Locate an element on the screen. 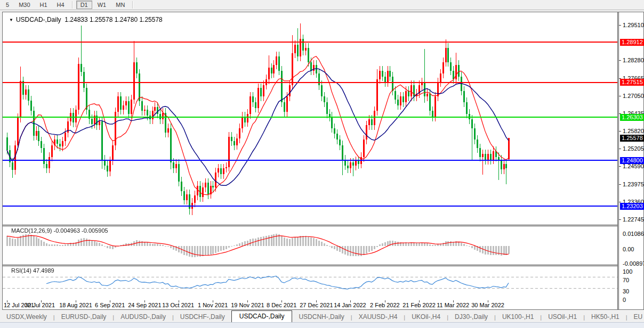 The height and width of the screenshot is (328, 644). chart-ohlc-values: 1.24833 1.25578 1.24780 1.25578 is located at coordinates (114, 20).